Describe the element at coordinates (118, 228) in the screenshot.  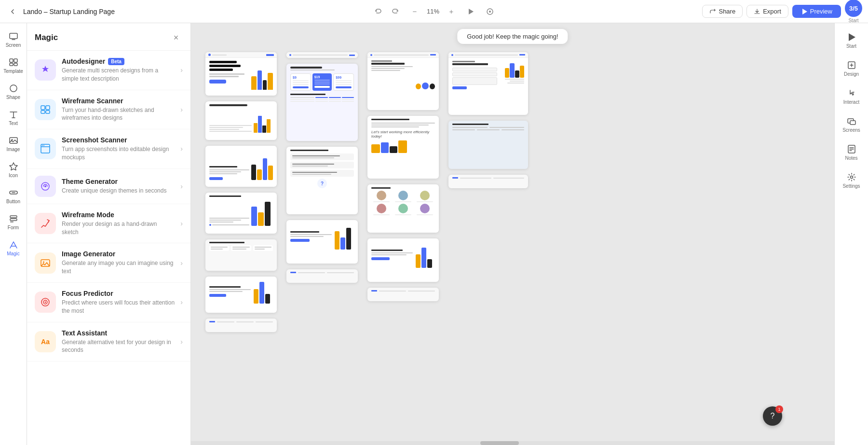
I see `wireframe-mode-desc: Render your design as a hand-drawn sketc…` at that location.